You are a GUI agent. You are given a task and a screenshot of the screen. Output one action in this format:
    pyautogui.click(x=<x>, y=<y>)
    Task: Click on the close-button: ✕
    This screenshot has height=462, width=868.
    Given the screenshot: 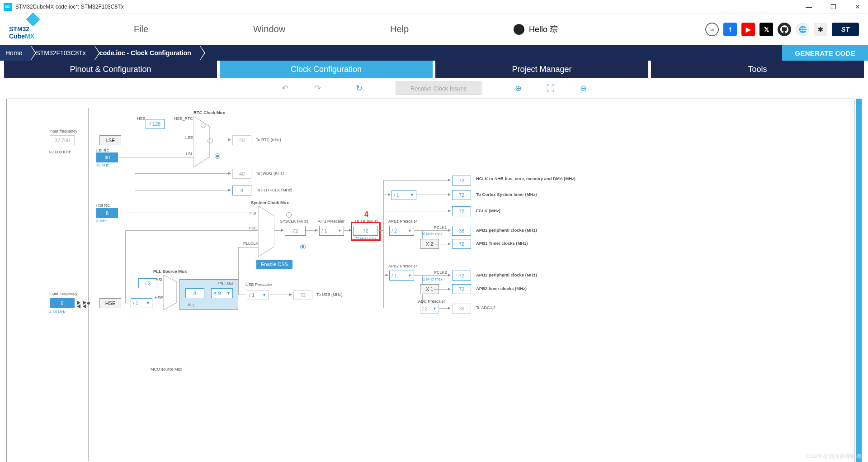 What is the action you would take?
    pyautogui.click(x=858, y=7)
    